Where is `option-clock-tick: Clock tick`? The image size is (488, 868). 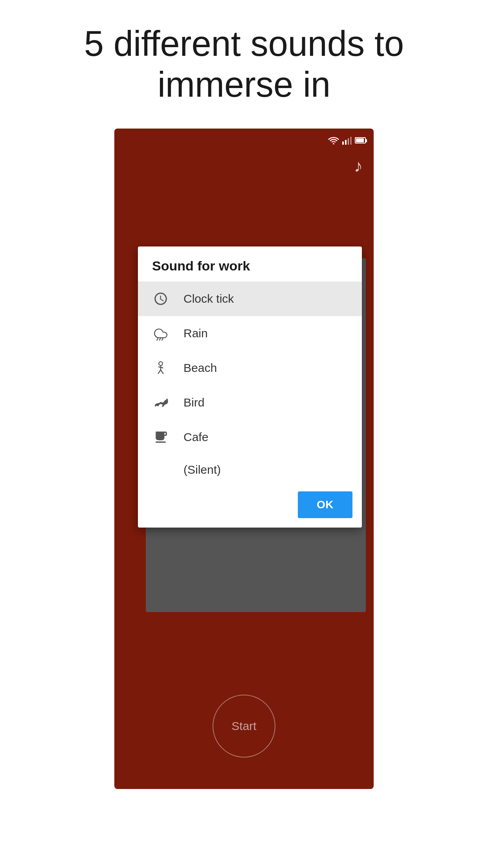
option-clock-tick: Clock tick is located at coordinates (250, 299).